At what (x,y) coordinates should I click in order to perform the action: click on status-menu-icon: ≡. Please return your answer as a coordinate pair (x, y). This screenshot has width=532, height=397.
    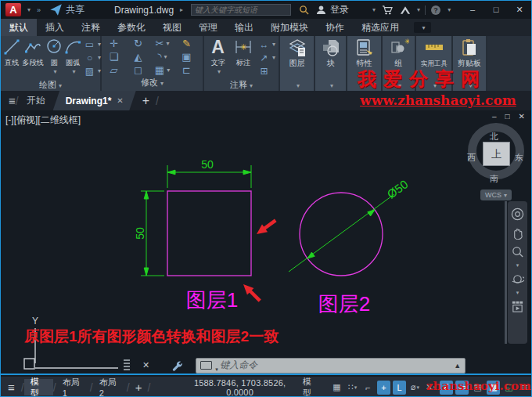
    Looking at the image, I should click on (11, 387).